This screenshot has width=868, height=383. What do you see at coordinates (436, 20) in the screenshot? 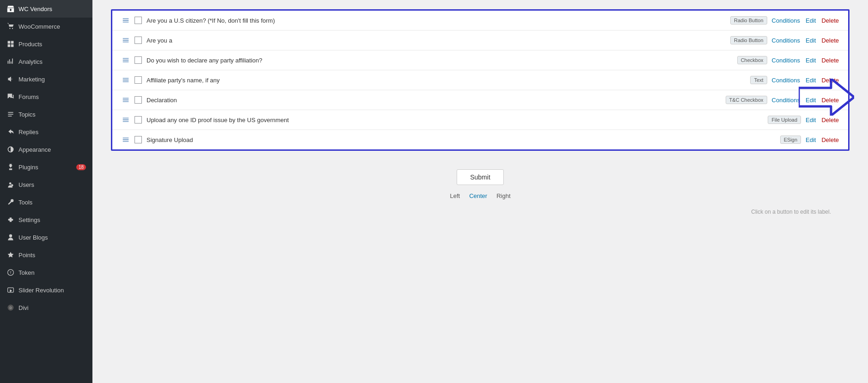
I see `row-label-1: Are you a U.S citizen? (*If No, don't fi…` at bounding box center [436, 20].